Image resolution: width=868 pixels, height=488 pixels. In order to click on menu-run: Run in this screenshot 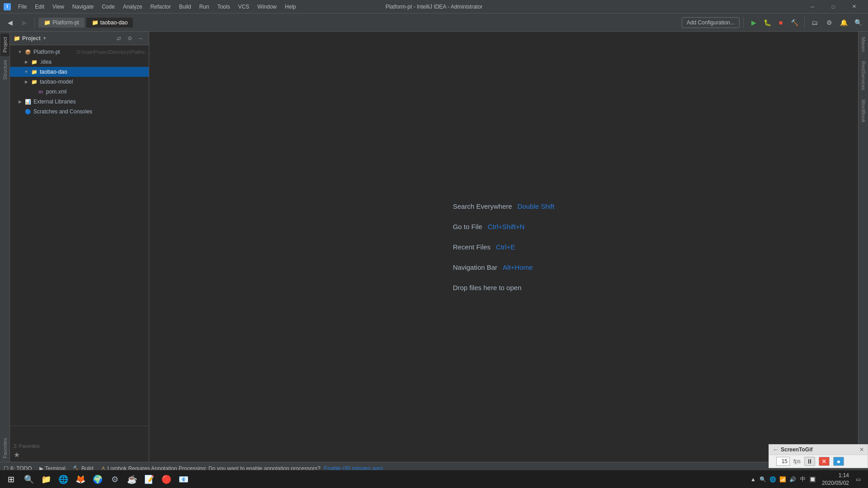, I will do `click(204, 7)`.